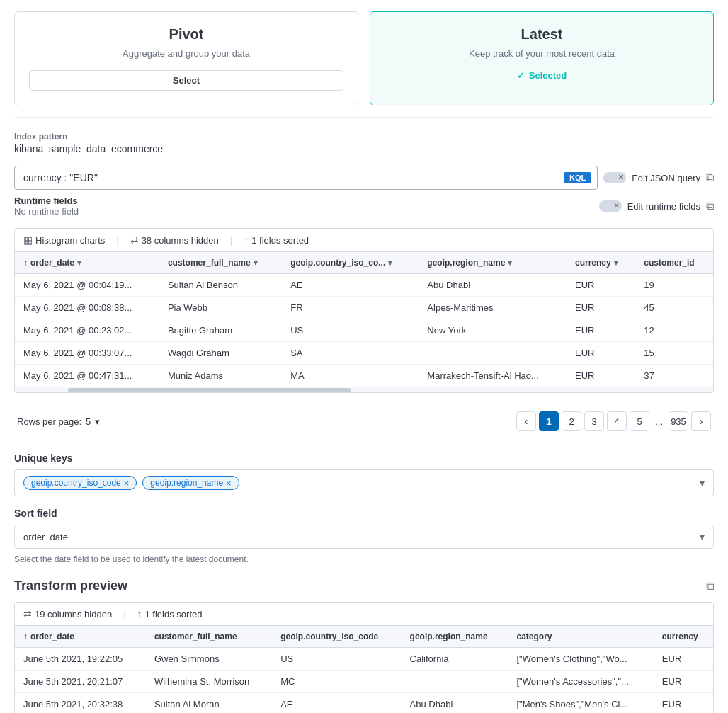 This screenshot has height=713, width=728. What do you see at coordinates (493, 308) in the screenshot?
I see `table-cell-3: Alpes-Maritimes` at bounding box center [493, 308].